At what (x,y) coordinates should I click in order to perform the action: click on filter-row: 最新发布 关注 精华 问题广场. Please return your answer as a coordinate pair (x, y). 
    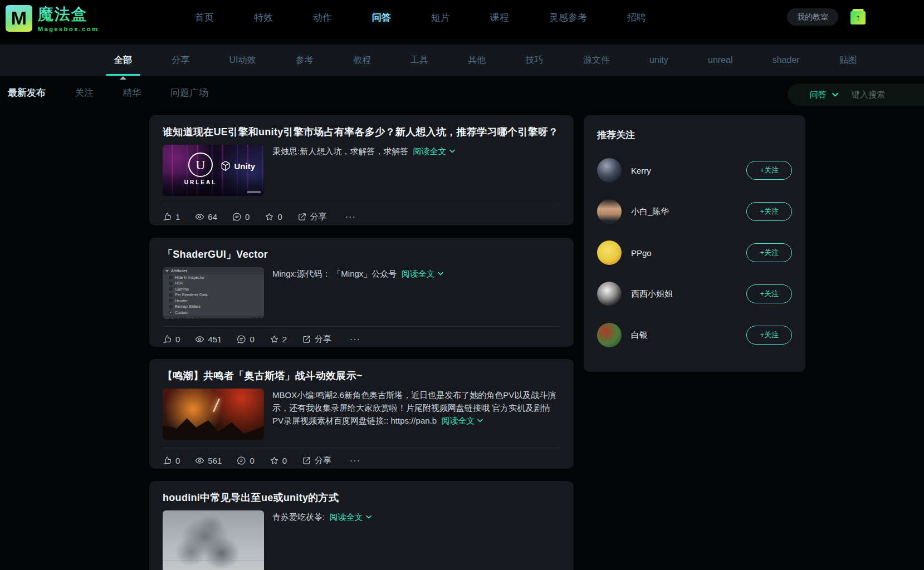
    Looking at the image, I should click on (462, 92).